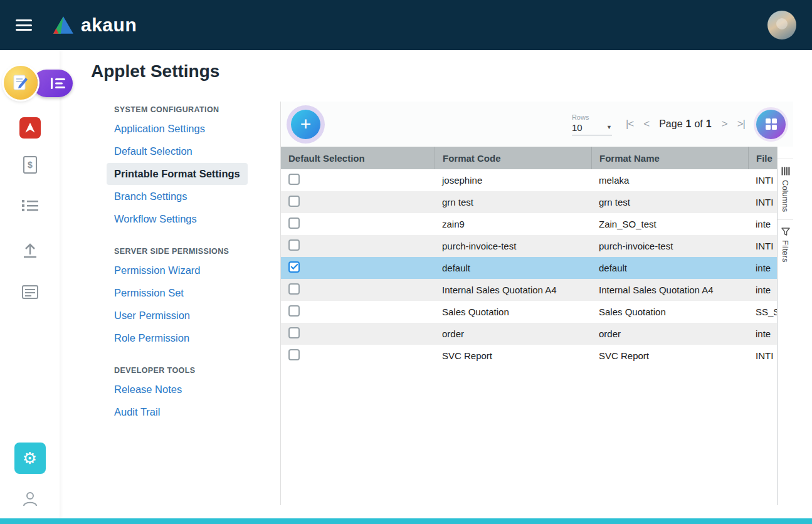  Describe the element at coordinates (762, 158) in the screenshot. I see `column-header-file: File` at that location.